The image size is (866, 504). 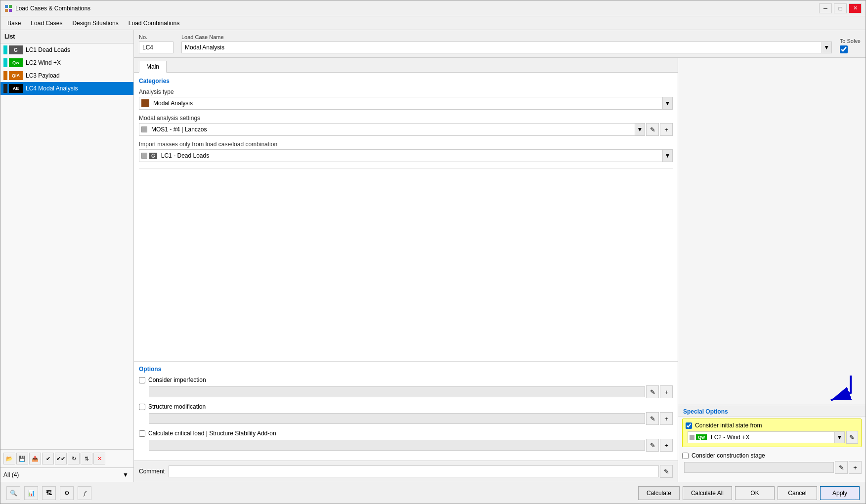 I want to click on structure-mod-row: Structure modification, so click(x=406, y=407).